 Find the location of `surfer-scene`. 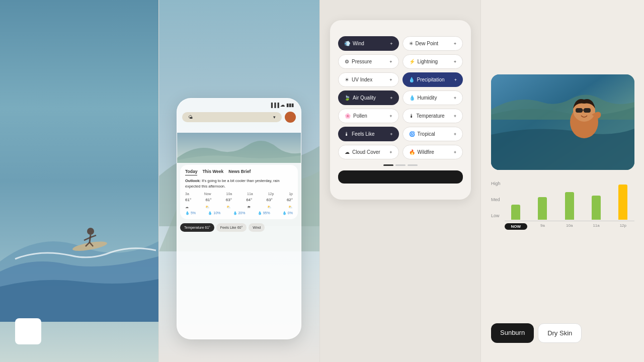

surfer-scene is located at coordinates (79, 246).